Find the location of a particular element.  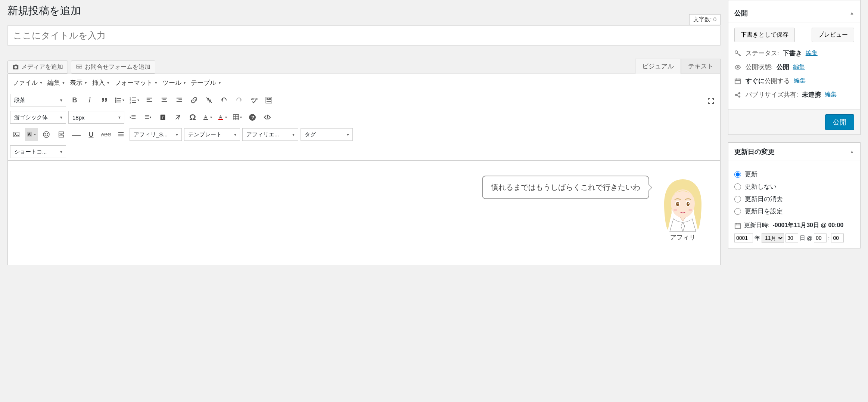

tag-select: タグ is located at coordinates (327, 134).